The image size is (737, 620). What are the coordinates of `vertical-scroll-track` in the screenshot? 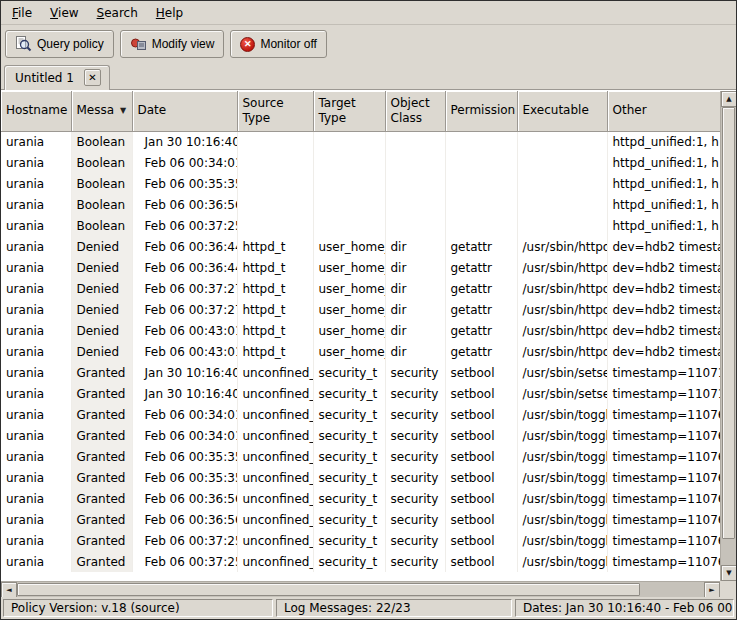 It's located at (728, 336).